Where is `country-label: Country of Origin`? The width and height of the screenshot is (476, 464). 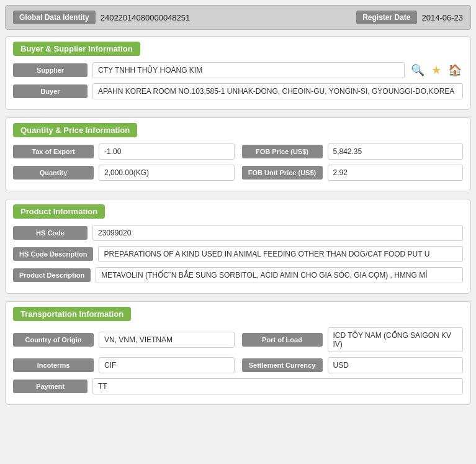
country-label: Country of Origin is located at coordinates (53, 340).